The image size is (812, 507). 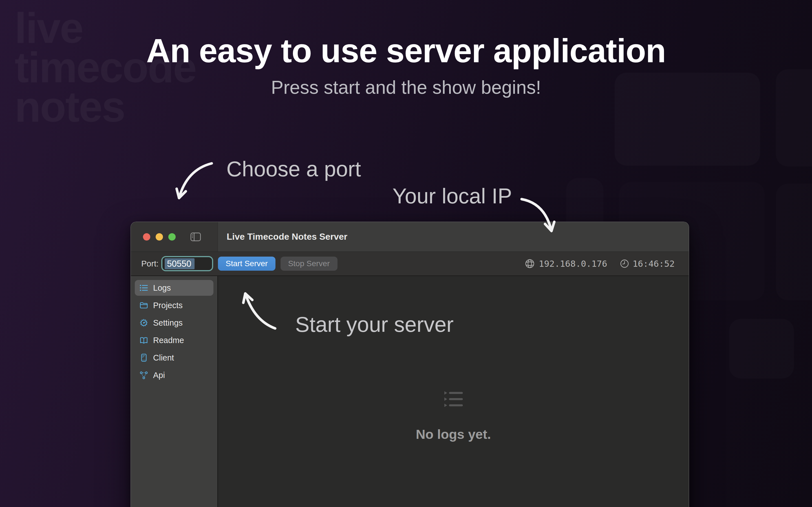 What do you see at coordinates (625, 264) in the screenshot?
I see `clock-icon` at bounding box center [625, 264].